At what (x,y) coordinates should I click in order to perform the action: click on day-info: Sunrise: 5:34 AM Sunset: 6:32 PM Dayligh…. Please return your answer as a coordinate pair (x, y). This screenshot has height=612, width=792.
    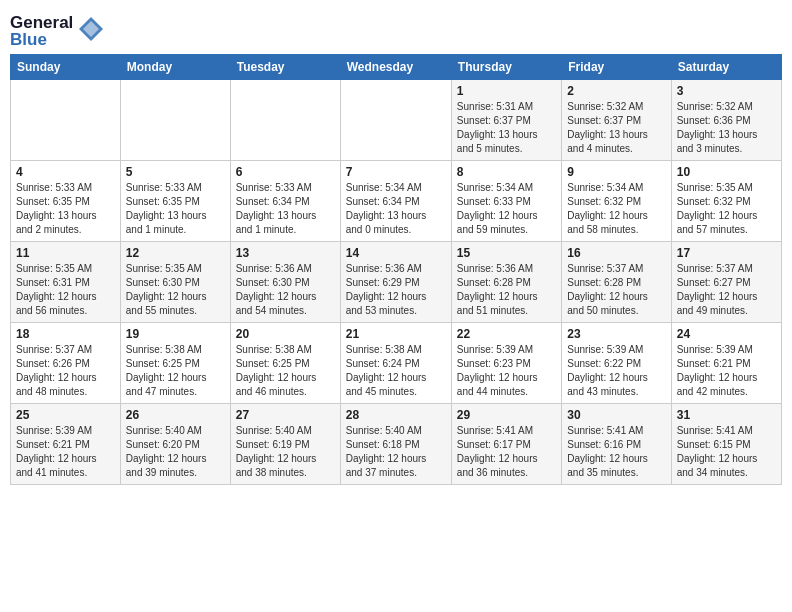
    Looking at the image, I should click on (616, 209).